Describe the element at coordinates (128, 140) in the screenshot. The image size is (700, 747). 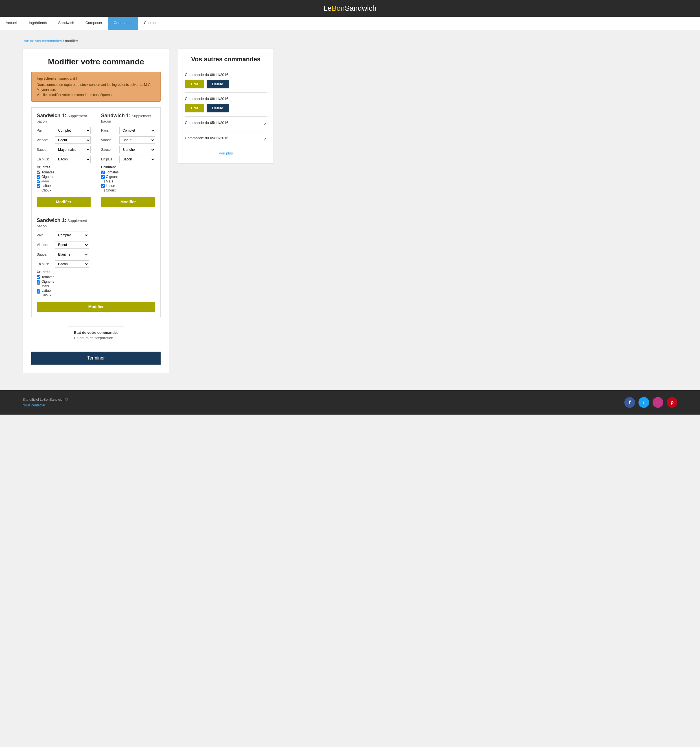
I see `viande-row-2: Viande: Boeuf` at that location.